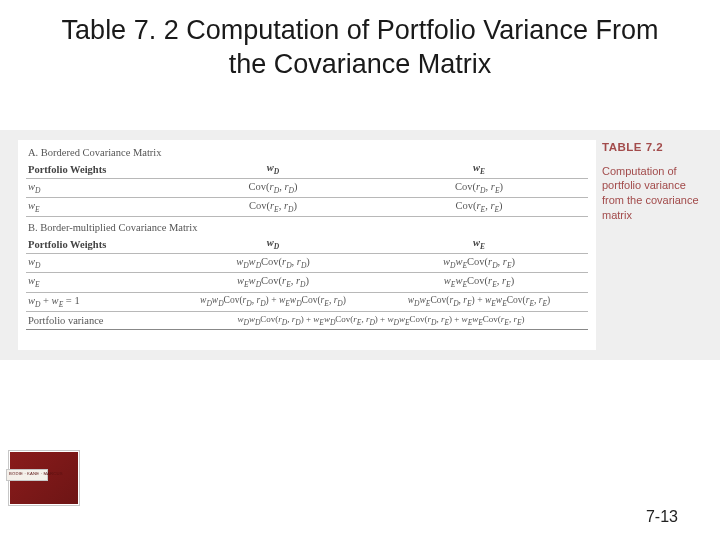  I want to click on cell: wDwECov(rD, rE), so click(479, 263).